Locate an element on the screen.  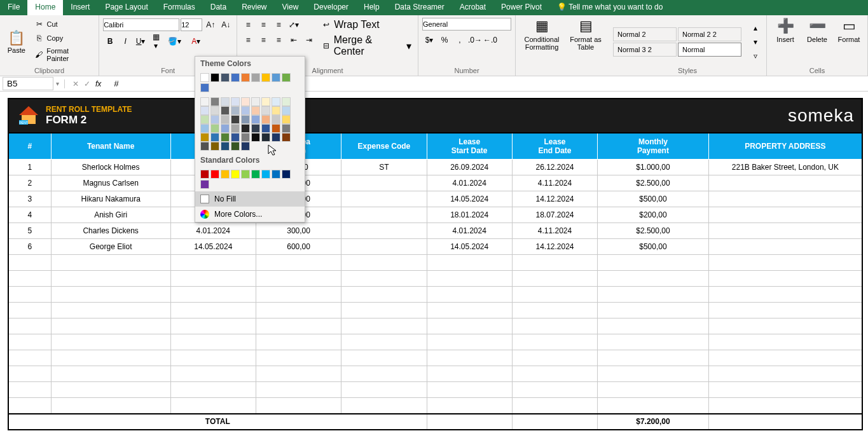
font-name-select is located at coordinates (141, 25).